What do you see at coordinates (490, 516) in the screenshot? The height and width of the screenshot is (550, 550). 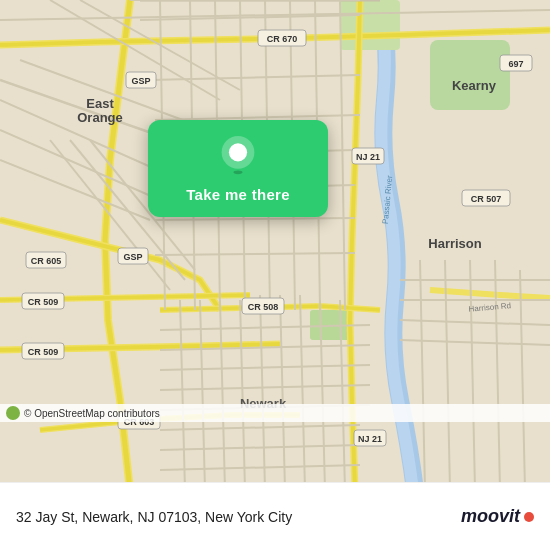 I see `moovit-text: moovit` at bounding box center [490, 516].